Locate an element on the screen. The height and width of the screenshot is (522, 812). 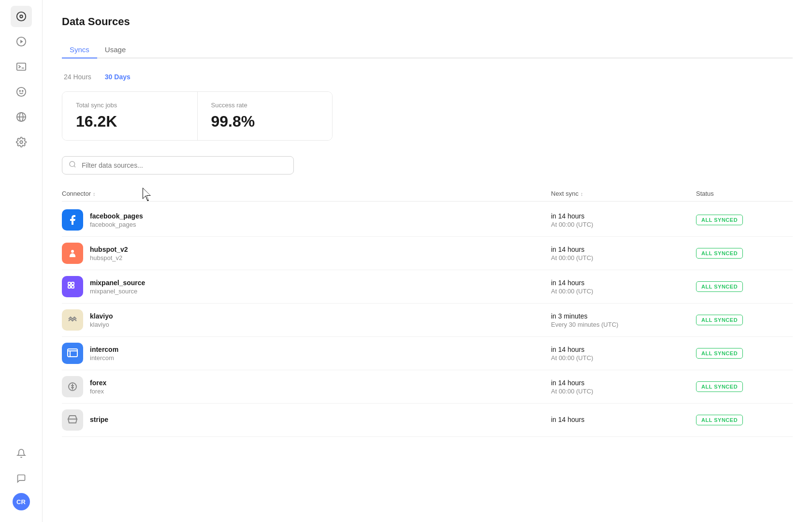
connector-logo-hs is located at coordinates (72, 253).